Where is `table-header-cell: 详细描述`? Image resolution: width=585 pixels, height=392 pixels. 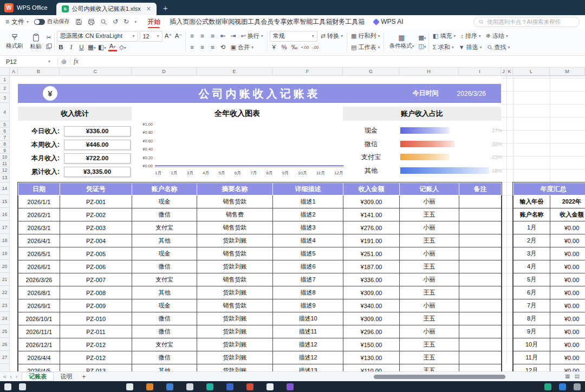 table-header-cell: 详细描述 is located at coordinates (308, 190).